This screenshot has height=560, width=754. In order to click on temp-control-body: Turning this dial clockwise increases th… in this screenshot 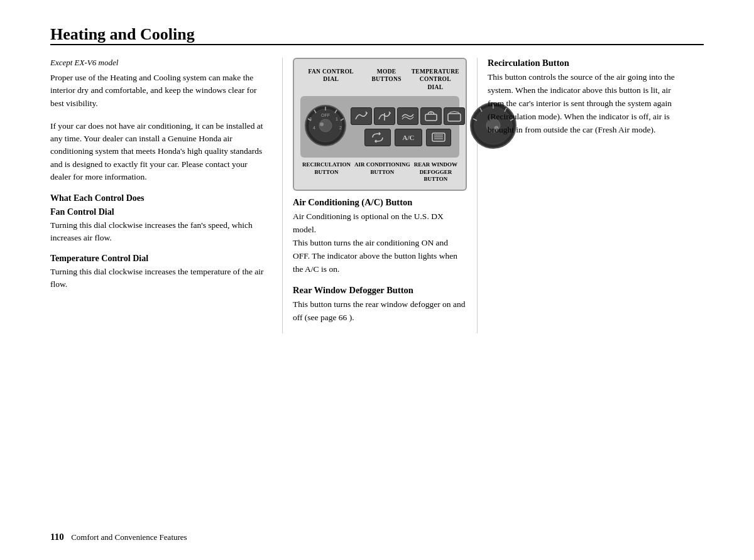, I will do `click(160, 279)`.